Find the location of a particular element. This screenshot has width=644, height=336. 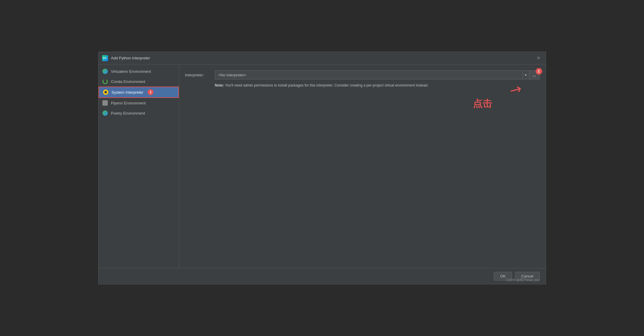

poetry-icon is located at coordinates (105, 113).